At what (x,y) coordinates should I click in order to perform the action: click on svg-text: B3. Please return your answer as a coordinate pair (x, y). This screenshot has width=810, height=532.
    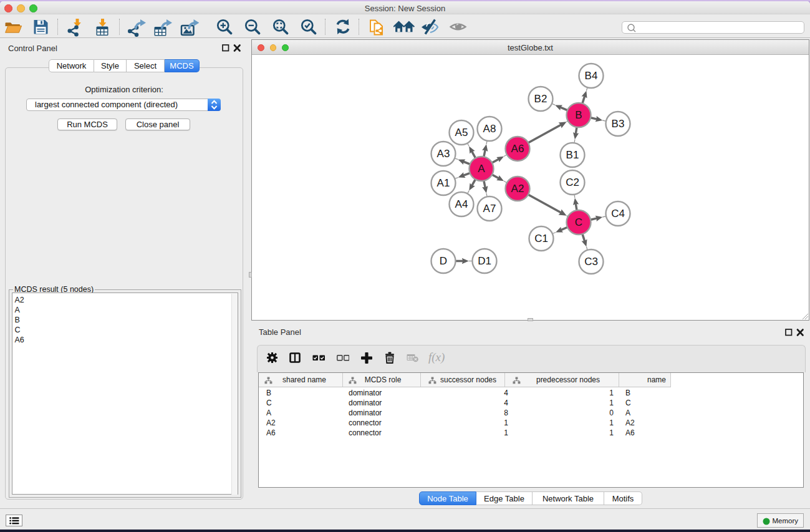
    Looking at the image, I should click on (619, 123).